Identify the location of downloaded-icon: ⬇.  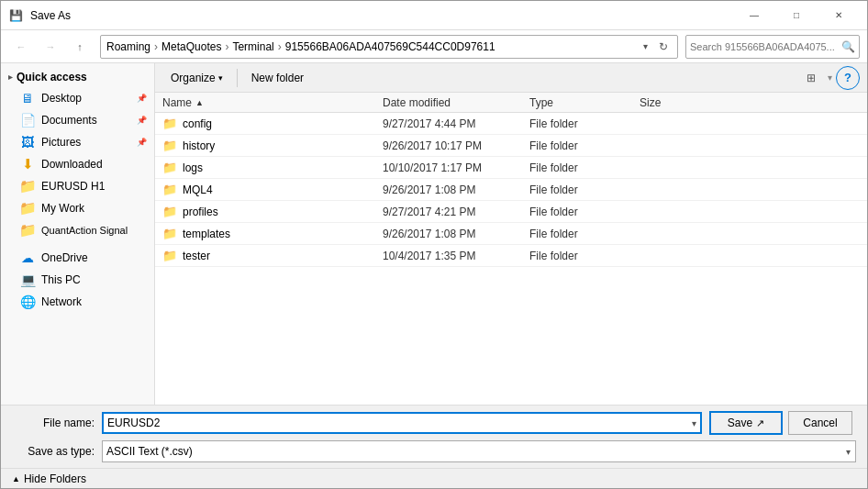
(28, 164).